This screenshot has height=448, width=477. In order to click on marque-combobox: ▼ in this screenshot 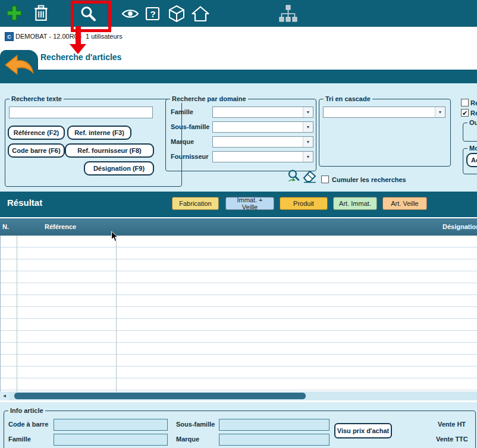, I will do `click(263, 142)`.